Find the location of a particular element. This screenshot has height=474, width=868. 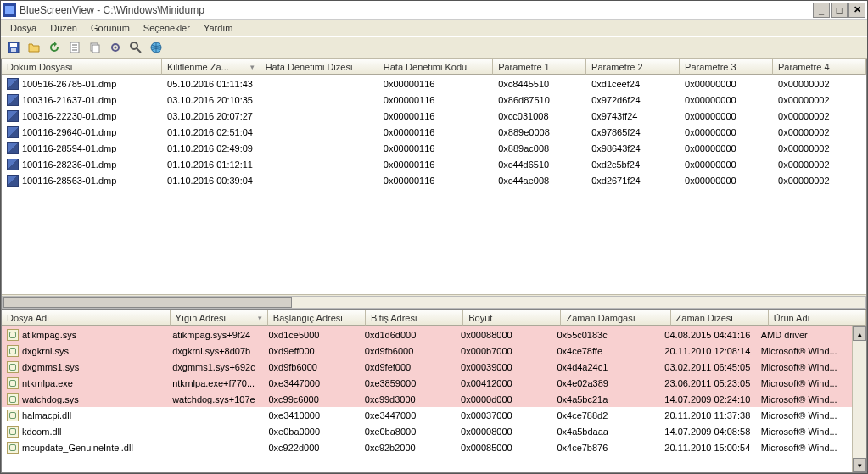

drivers-col-1: Yığın Adresi▾ is located at coordinates (219, 318).